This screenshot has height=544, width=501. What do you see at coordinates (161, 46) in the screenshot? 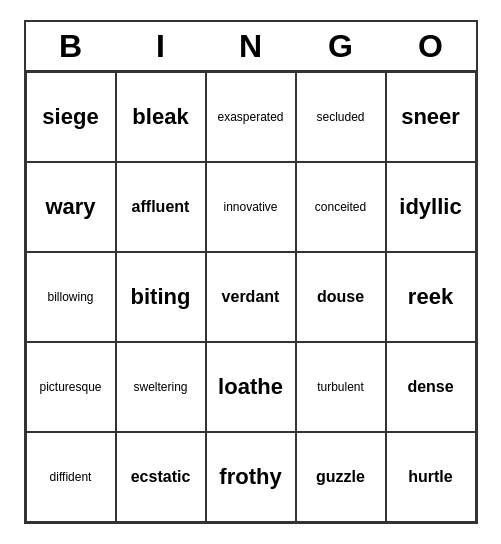
I see `header-letter: I` at bounding box center [161, 46].